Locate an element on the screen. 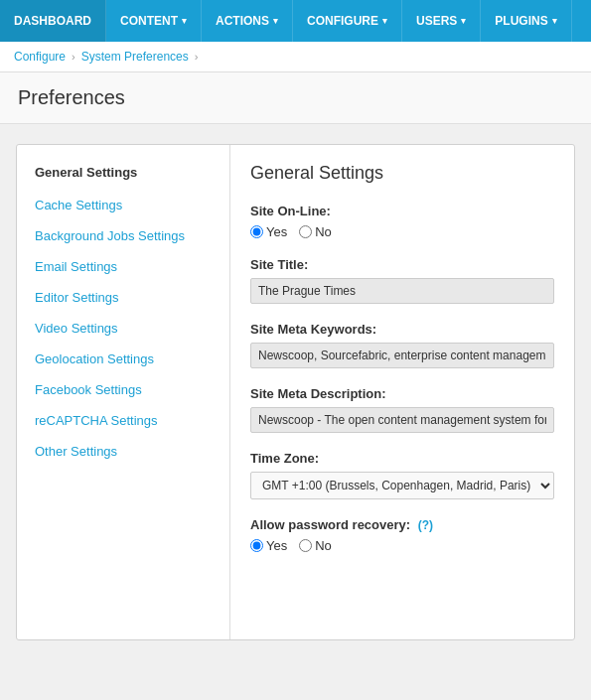 The height and width of the screenshot is (700, 591). allow-password-radio-group: Yes No is located at coordinates (402, 546).